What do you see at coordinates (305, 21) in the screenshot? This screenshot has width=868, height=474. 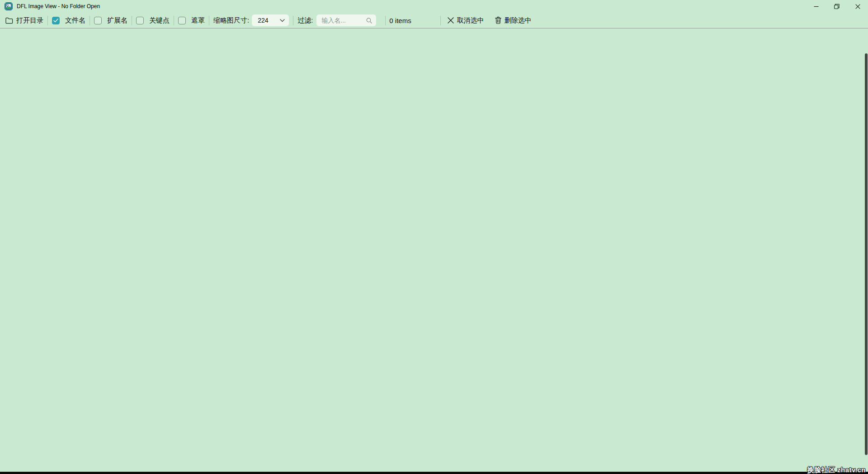 I see `filter-label: 过滤:` at bounding box center [305, 21].